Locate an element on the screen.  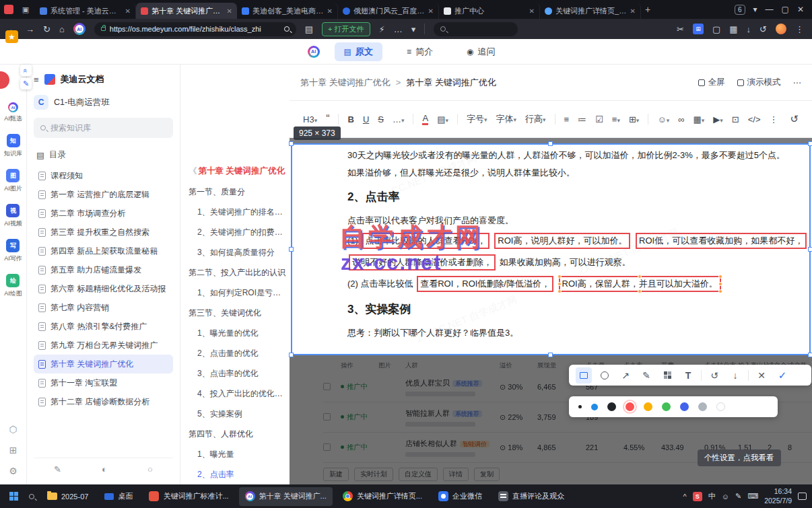
rail-item-ai-drawing: 绘 AI绘图 is located at coordinates (13, 286).